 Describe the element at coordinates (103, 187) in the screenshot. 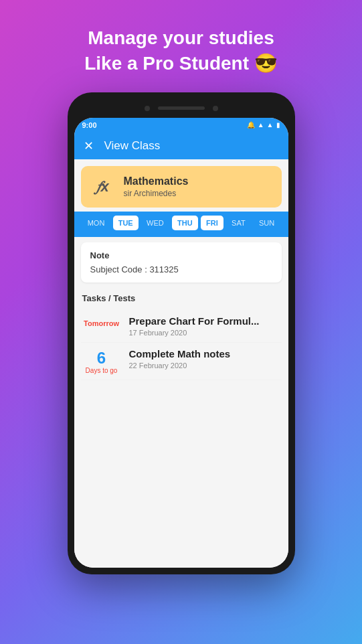

I see `subject-icon: 𝑓x` at that location.